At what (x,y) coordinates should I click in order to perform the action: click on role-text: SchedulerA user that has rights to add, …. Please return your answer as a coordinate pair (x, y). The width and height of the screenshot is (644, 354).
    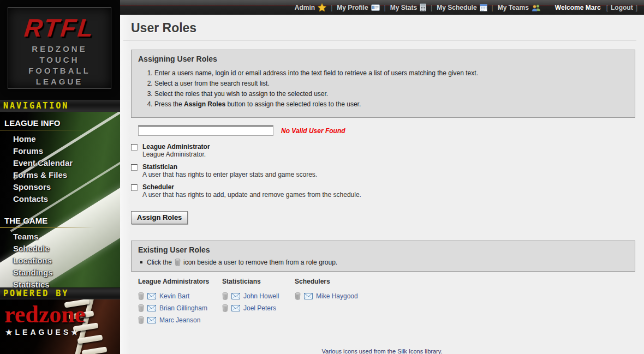
    Looking at the image, I should click on (252, 191).